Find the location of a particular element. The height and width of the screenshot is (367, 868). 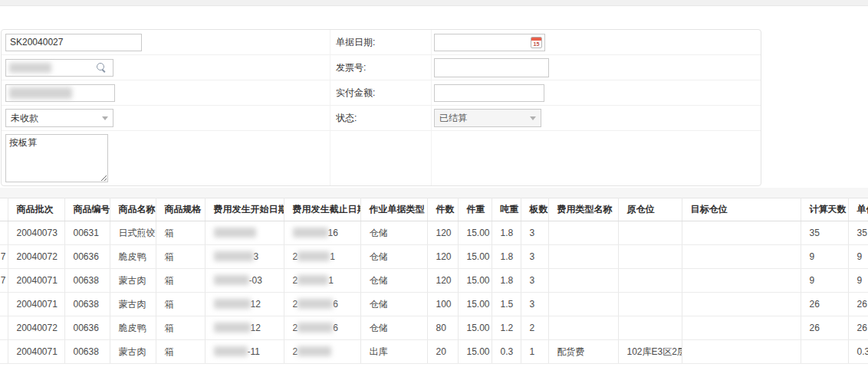

cell-days: 35 is located at coordinates (824, 233).